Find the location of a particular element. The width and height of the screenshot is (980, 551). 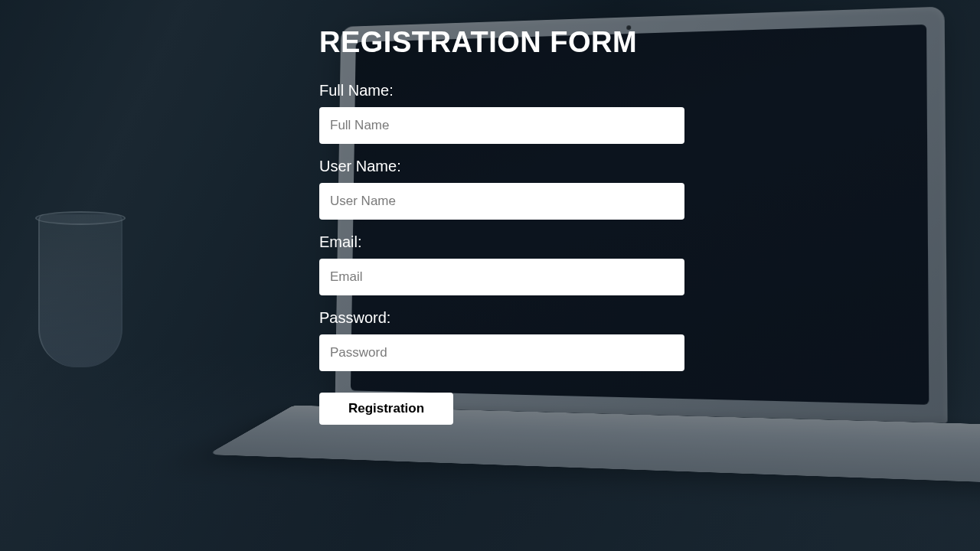

username-group: User Name: is located at coordinates (503, 188).